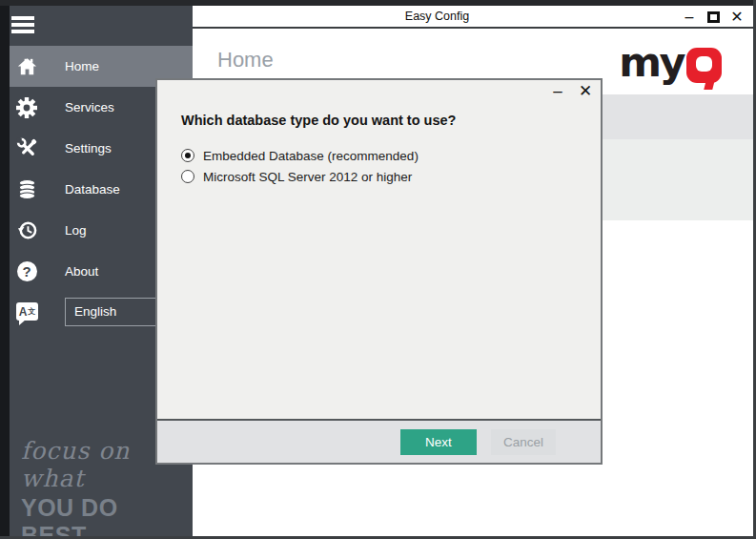 This screenshot has width=756, height=539. Describe the element at coordinates (188, 176) in the screenshot. I see `radio-button-unselected` at that location.